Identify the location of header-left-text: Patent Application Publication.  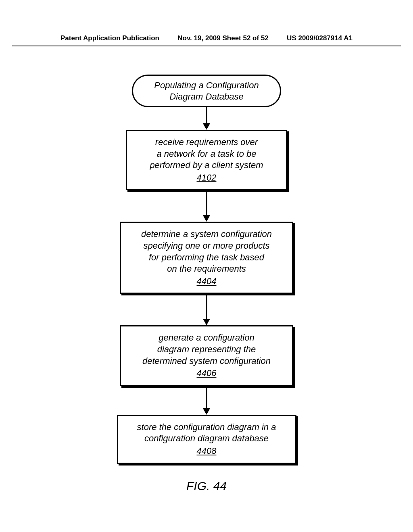
(110, 38).